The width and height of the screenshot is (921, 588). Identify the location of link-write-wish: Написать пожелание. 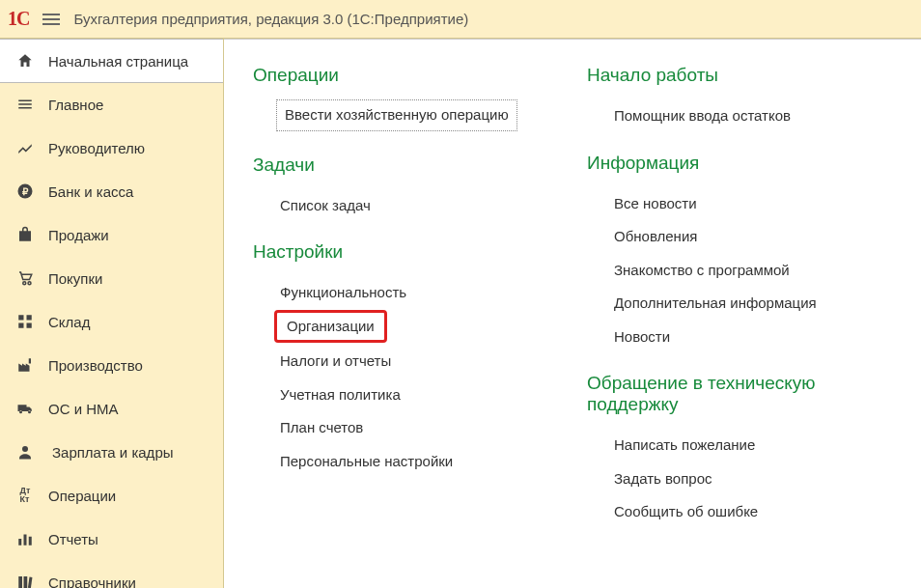
(740, 446).